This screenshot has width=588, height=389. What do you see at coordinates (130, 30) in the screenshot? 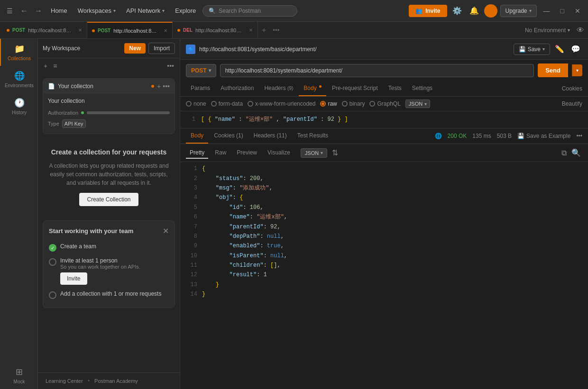
I see `tab-2: POST http://localhost:8081, ✕` at bounding box center [130, 30].